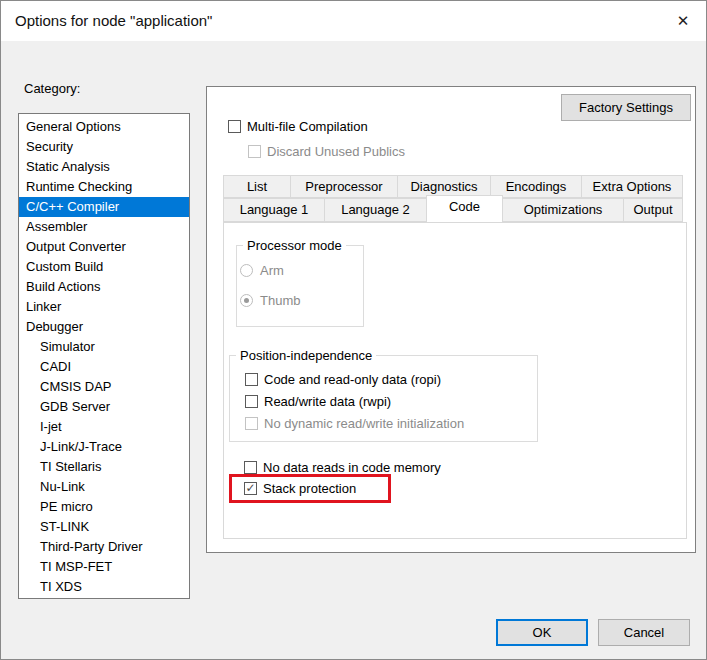  I want to click on category-item-j-link-j-trace: J-Link/J-Trace, so click(104, 447).